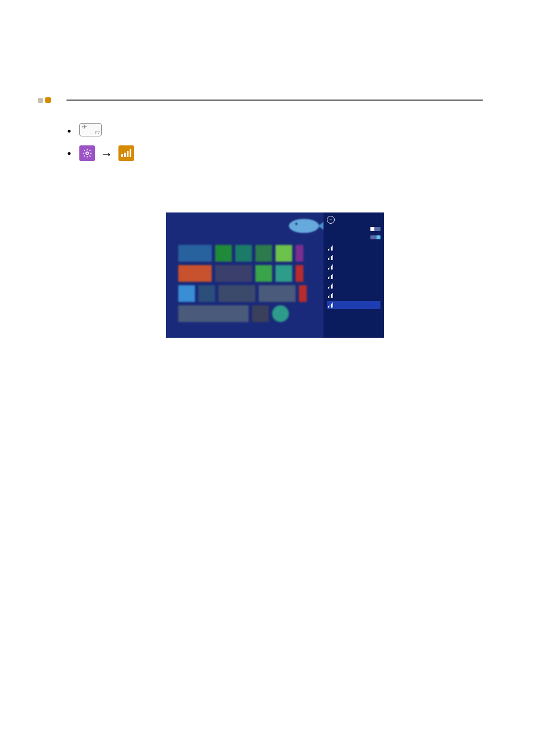 The image size is (533, 756). What do you see at coordinates (107, 154) in the screenshot?
I see `arrow-icon: →` at bounding box center [107, 154].